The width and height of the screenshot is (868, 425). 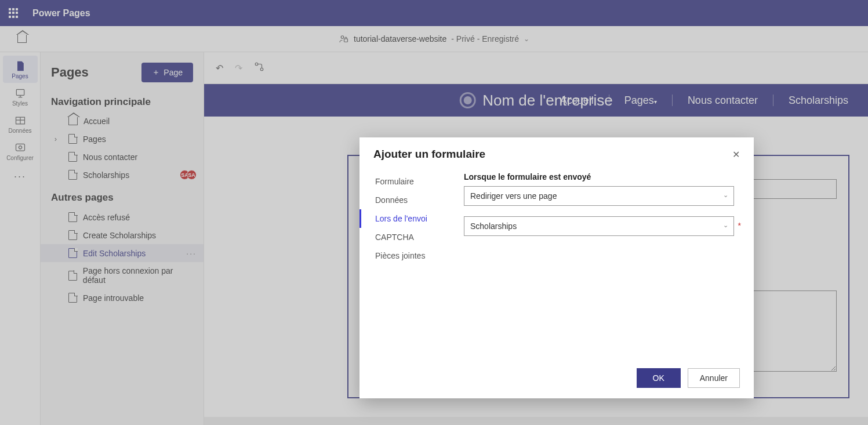 I want to click on dialog-title: Ajouter un formulaire, so click(x=429, y=154).